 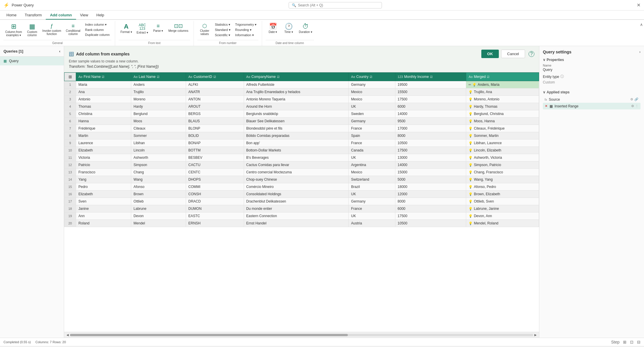 What do you see at coordinates (100, 15) in the screenshot?
I see `menu-help: Help` at bounding box center [100, 15].